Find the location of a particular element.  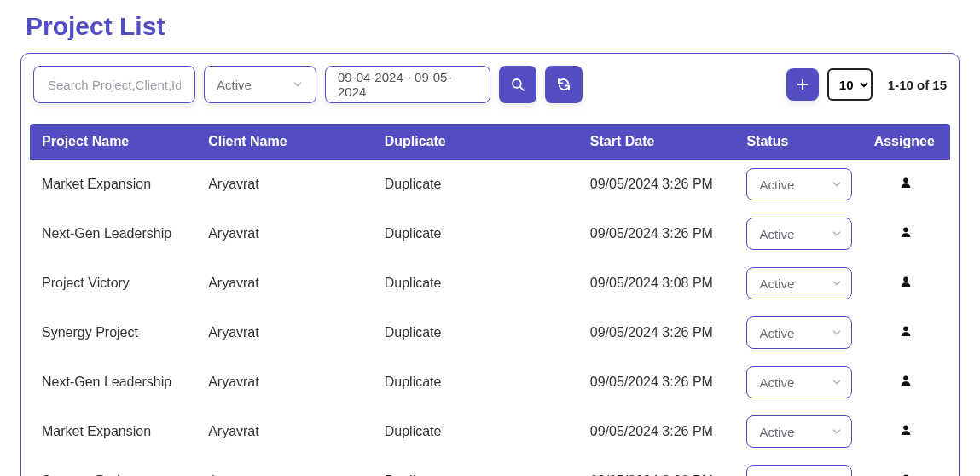

cell-project-name: Project Victory is located at coordinates (113, 283).